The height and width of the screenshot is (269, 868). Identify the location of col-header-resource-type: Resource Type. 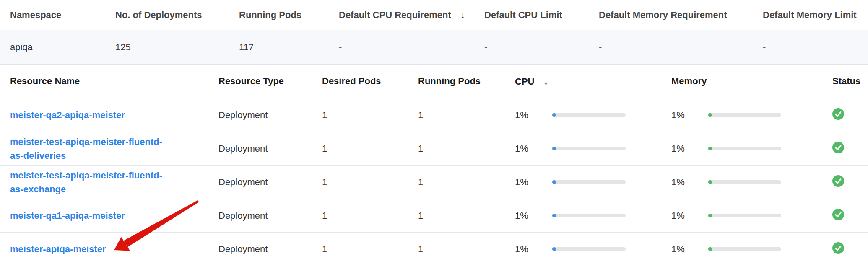
(260, 81).